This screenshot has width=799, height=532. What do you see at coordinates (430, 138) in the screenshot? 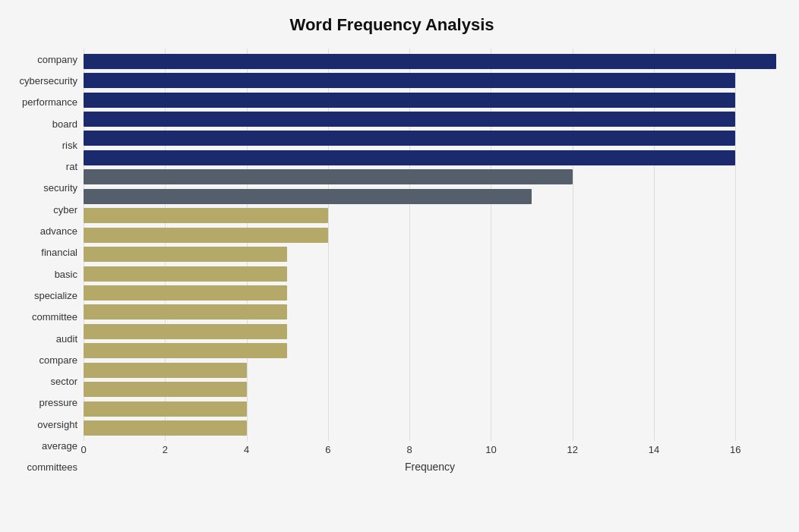
I see `bar-row-risk` at bounding box center [430, 138].